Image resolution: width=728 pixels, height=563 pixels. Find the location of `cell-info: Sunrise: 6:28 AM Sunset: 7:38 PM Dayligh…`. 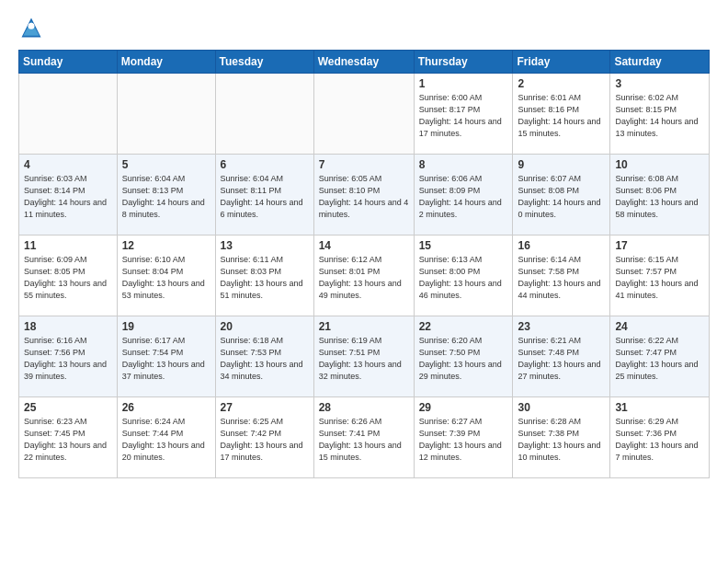

cell-info: Sunrise: 6:28 AM Sunset: 7:38 PM Dayligh… is located at coordinates (561, 440).